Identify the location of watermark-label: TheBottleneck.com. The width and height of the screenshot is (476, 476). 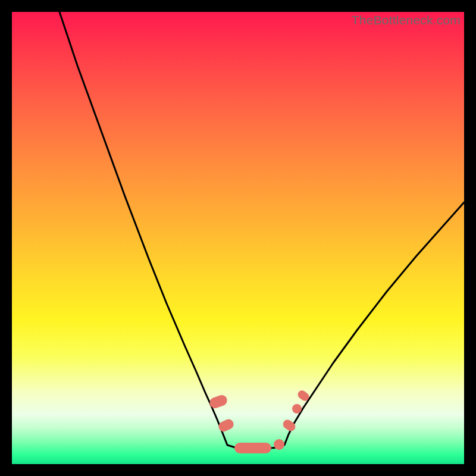
(406, 20).